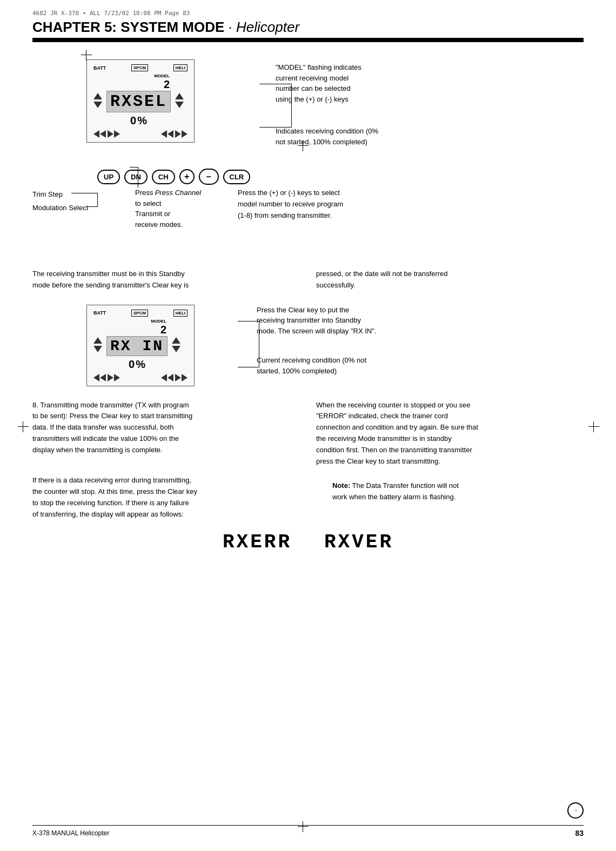 This screenshot has width=616, height=851. I want to click on section-buttons: UP DN CH + – CLR Trim Step Modulation Se…, so click(308, 211).